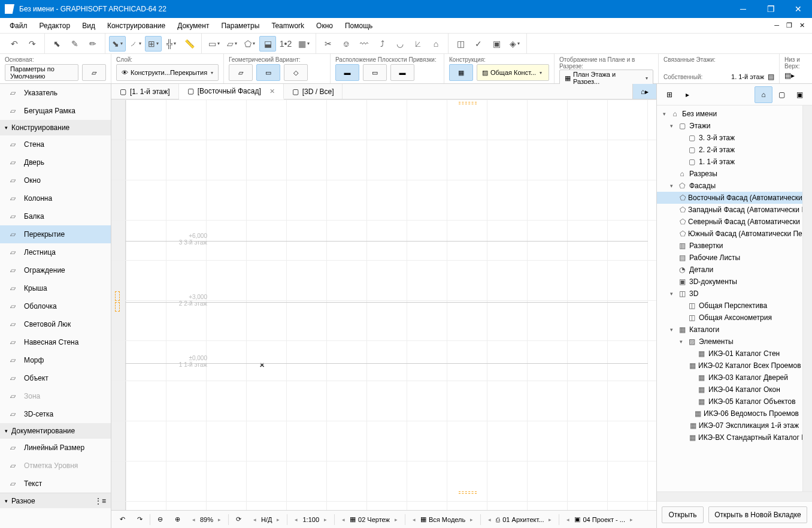 This screenshot has width=812, height=528. I want to click on tree-item: ▦ИКЭ-01 Каталог Стен, so click(729, 354).